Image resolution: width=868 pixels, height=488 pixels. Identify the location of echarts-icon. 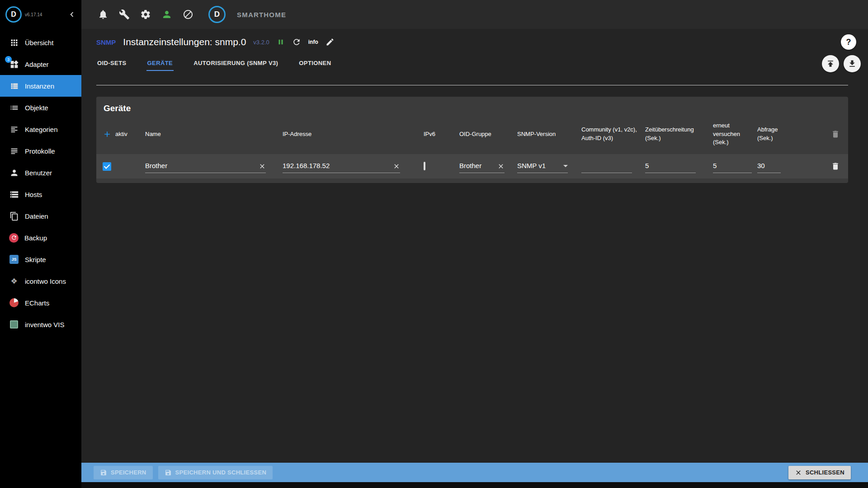
(14, 303).